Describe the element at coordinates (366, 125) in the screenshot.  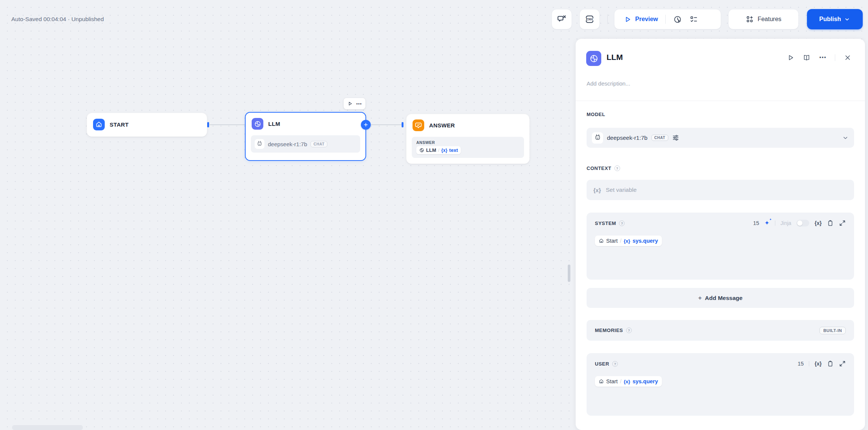
I see `add-next-node-button` at that location.